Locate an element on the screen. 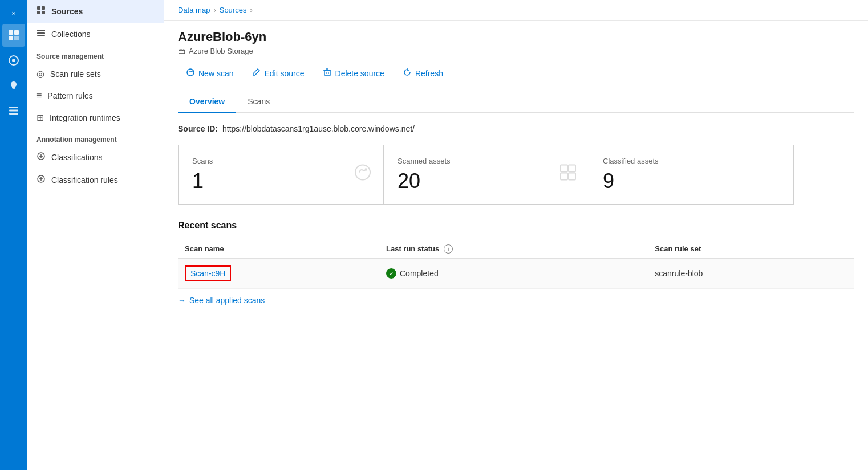  bulb-nav-icon is located at coordinates (14, 85).